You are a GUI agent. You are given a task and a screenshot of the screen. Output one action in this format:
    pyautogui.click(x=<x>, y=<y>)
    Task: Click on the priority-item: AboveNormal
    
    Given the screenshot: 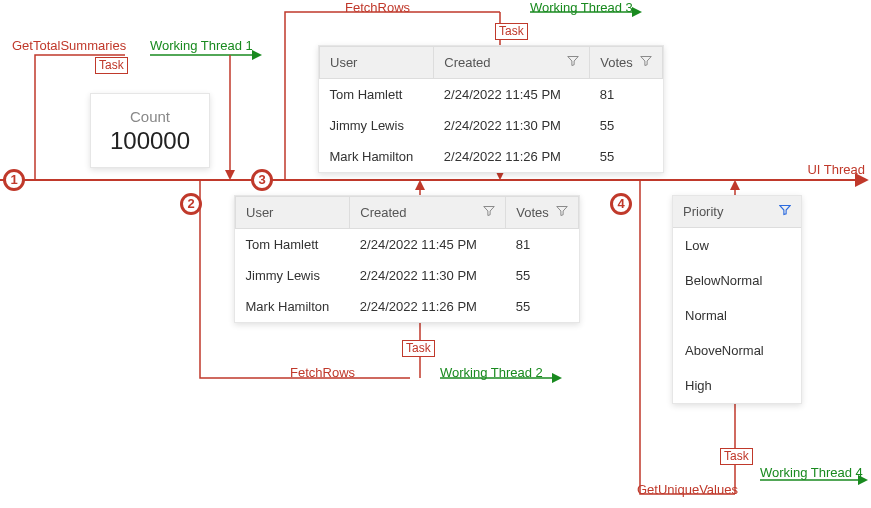 What is the action you would take?
    pyautogui.click(x=737, y=350)
    